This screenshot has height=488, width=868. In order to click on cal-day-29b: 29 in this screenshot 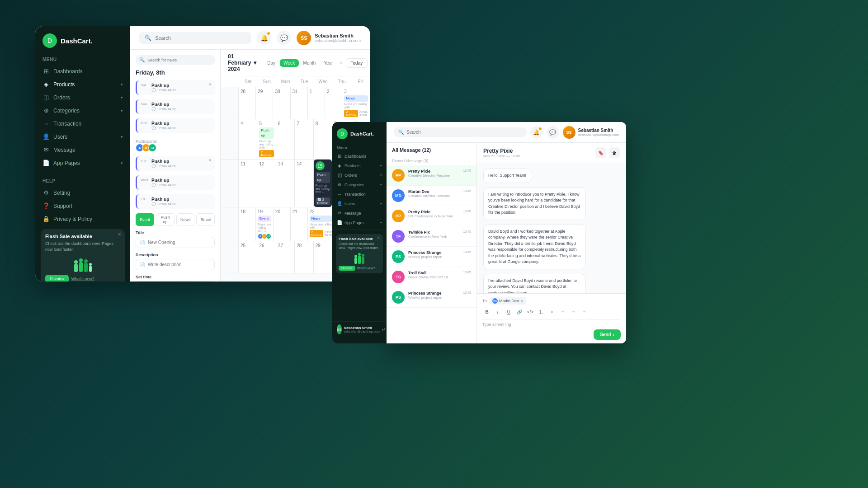, I will do `click(323, 257)`.